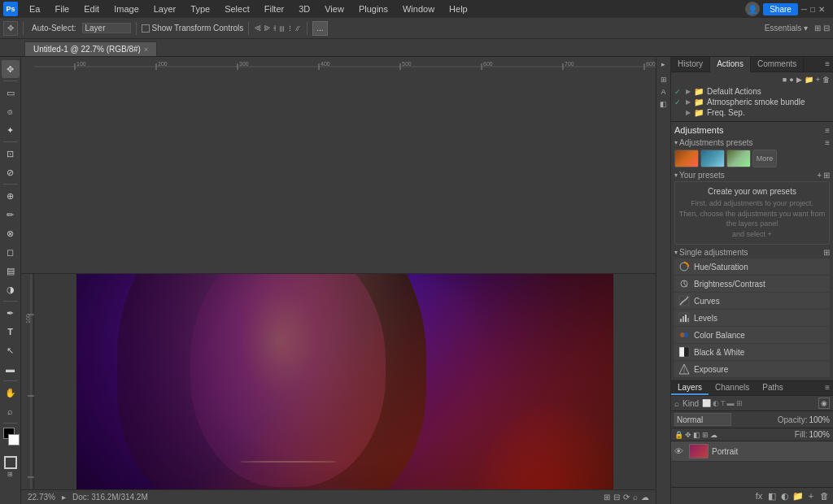 The height and width of the screenshot is (504, 833). I want to click on align-top-icon: ⫳, so click(275, 28).